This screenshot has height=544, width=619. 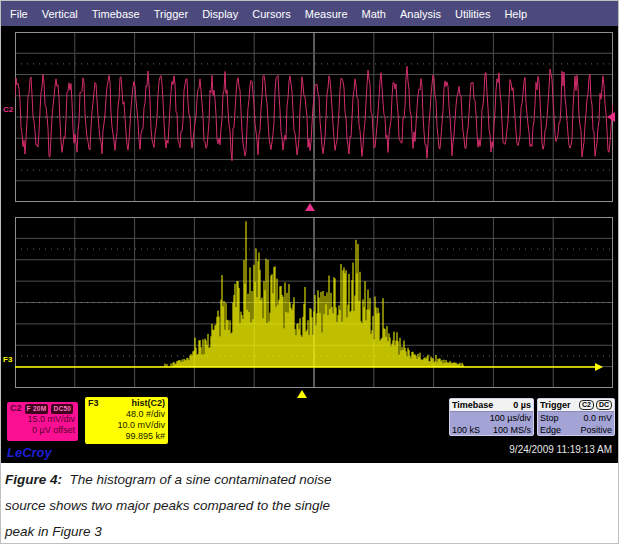 I want to click on timebase-delay: 0 µs, so click(x=522, y=405).